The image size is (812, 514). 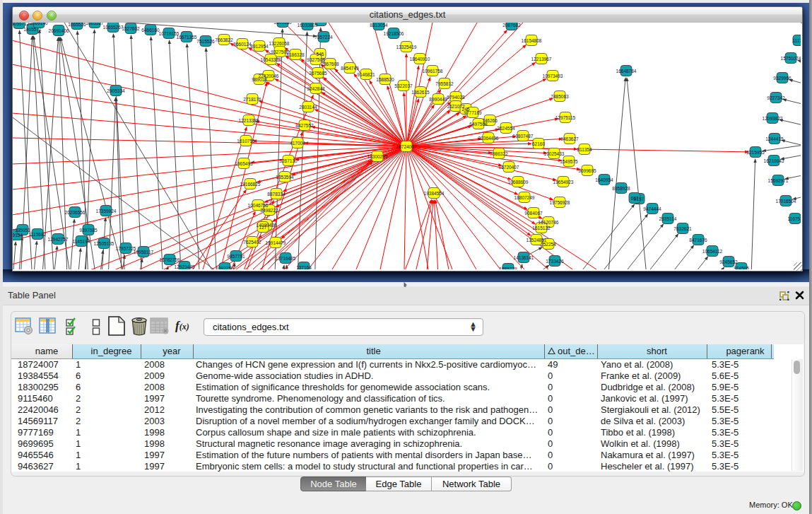 What do you see at coordinates (548, 245) in the screenshot?
I see `svg-text: 252254` at bounding box center [548, 245].